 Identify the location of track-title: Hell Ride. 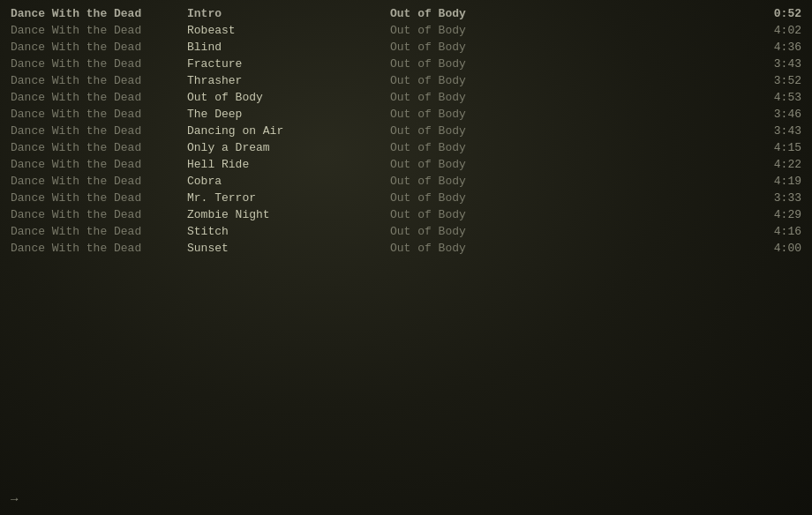
(289, 164).